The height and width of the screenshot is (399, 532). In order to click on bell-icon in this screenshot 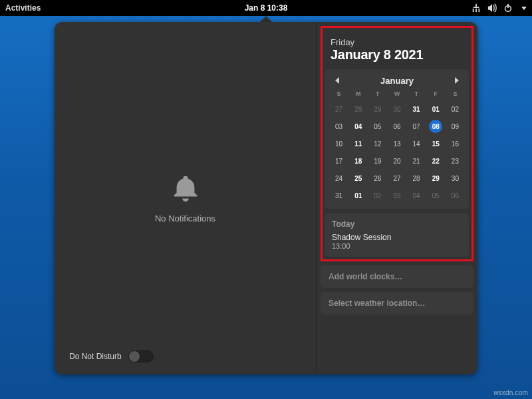, I will do `click(186, 190)`.